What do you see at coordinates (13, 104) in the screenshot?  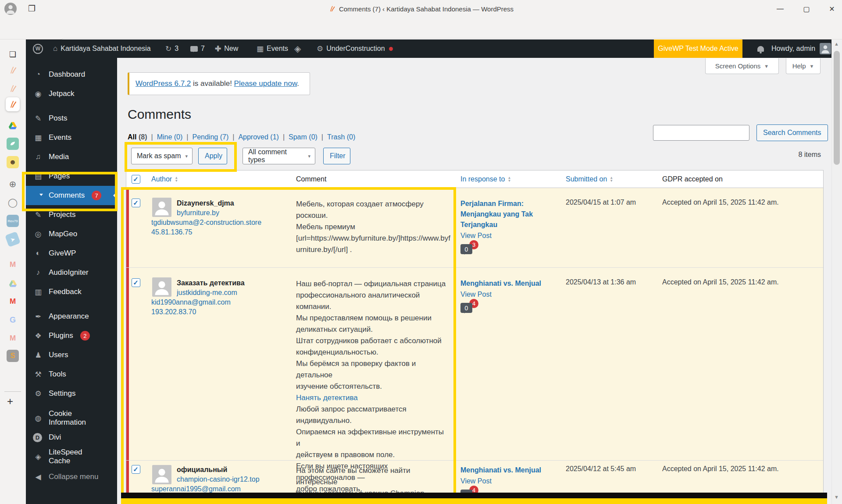 I see `active-tab-kartidaya-icon` at bounding box center [13, 104].